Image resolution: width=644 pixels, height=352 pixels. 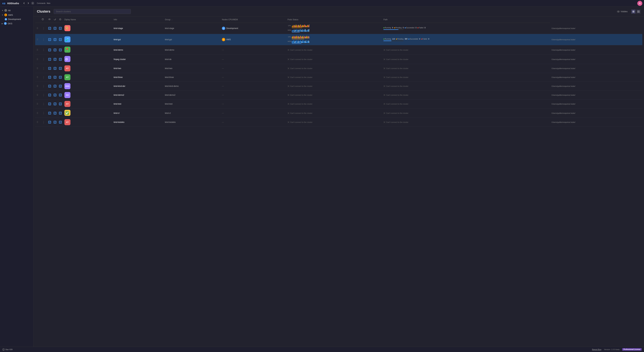 I want to click on info-cell: kind-demo, so click(x=192, y=50).